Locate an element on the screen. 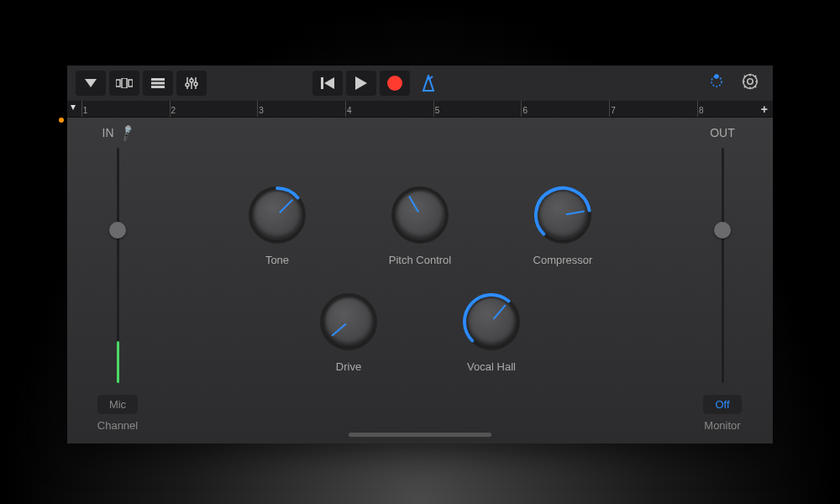  play-button is located at coordinates (361, 83).